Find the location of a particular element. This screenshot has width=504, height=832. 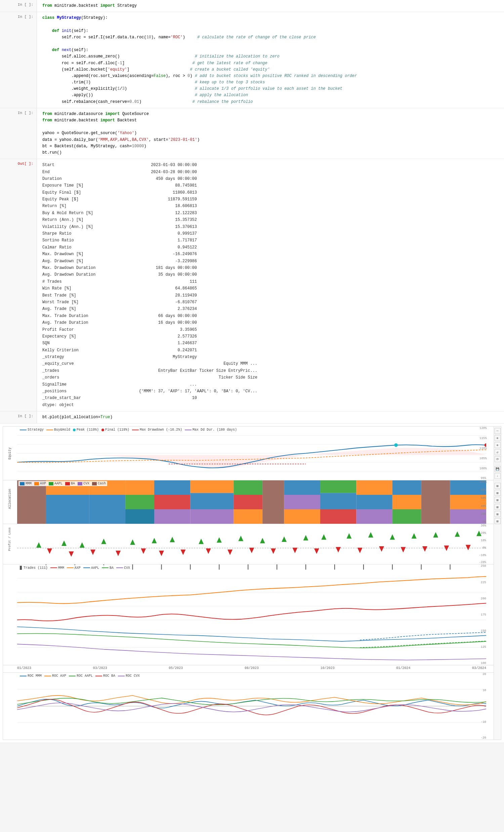

toolbar-save-btn: 💾 is located at coordinates (498, 469).